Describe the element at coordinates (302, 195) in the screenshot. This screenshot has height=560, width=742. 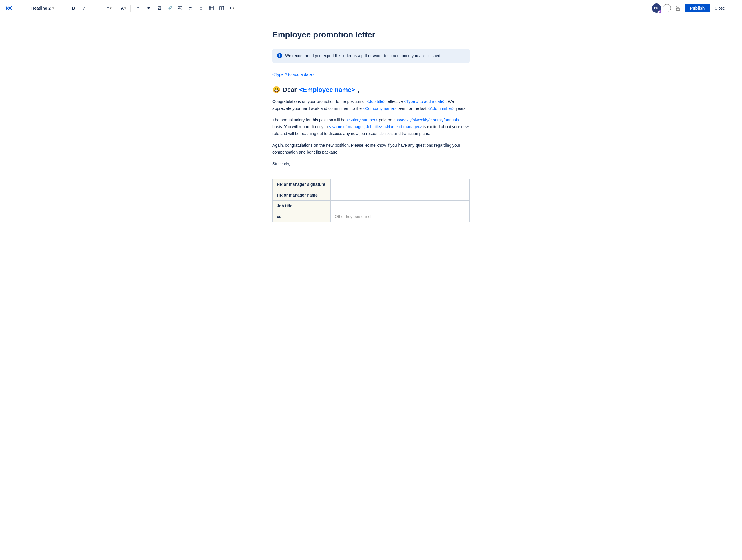
I see `manager-name-label: HR or manager name` at that location.